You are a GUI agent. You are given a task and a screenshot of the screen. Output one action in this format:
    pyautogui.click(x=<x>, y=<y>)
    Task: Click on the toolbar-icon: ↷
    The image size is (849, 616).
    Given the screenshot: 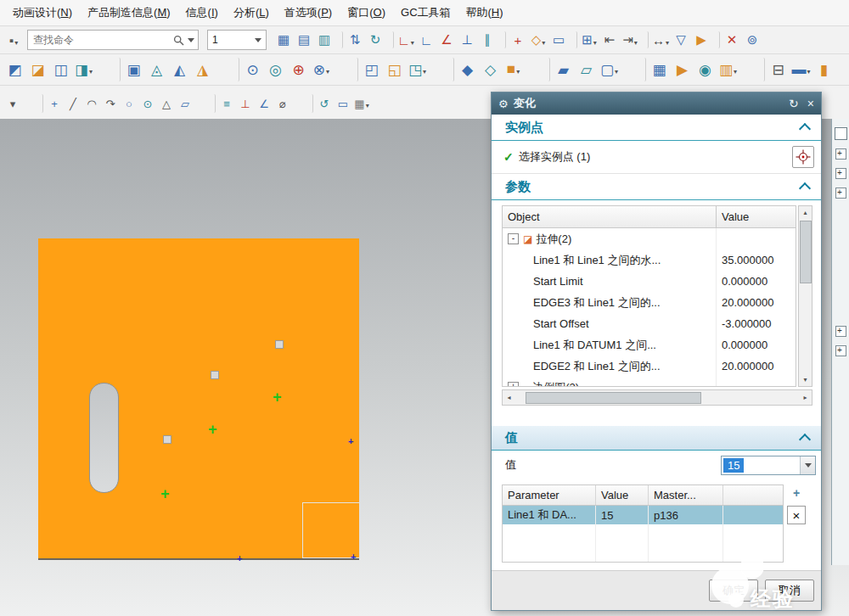 What is the action you would take?
    pyautogui.click(x=110, y=104)
    